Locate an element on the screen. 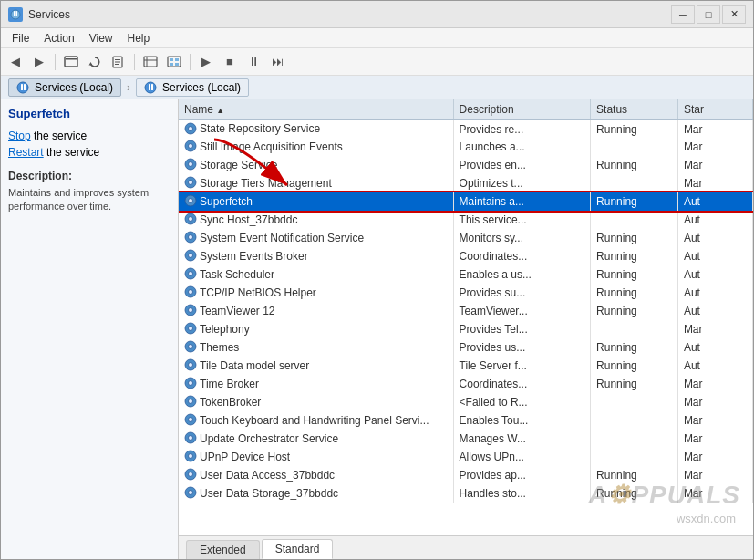  service-desc-cell: Provides su... is located at coordinates (522, 293).